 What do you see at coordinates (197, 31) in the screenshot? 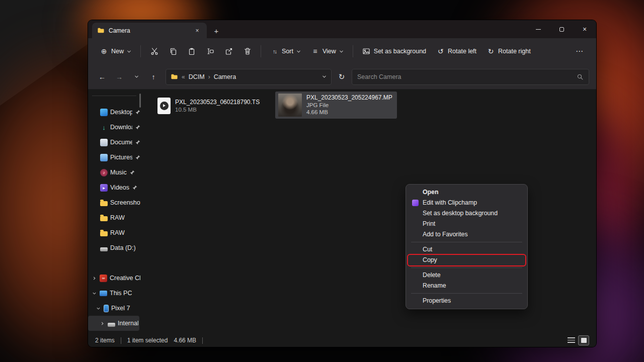
I see `tab-close-icon: ×` at bounding box center [197, 31].